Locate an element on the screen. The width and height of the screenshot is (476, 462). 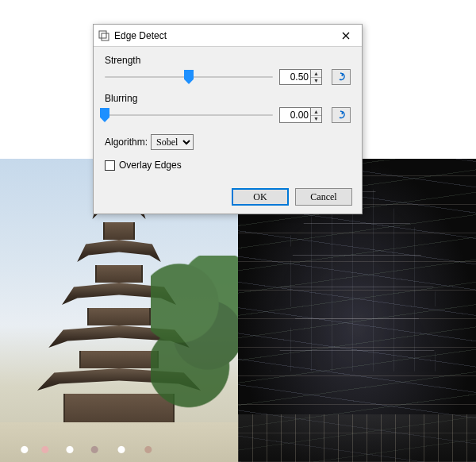
algorithm-select: Sobel is located at coordinates (172, 142).